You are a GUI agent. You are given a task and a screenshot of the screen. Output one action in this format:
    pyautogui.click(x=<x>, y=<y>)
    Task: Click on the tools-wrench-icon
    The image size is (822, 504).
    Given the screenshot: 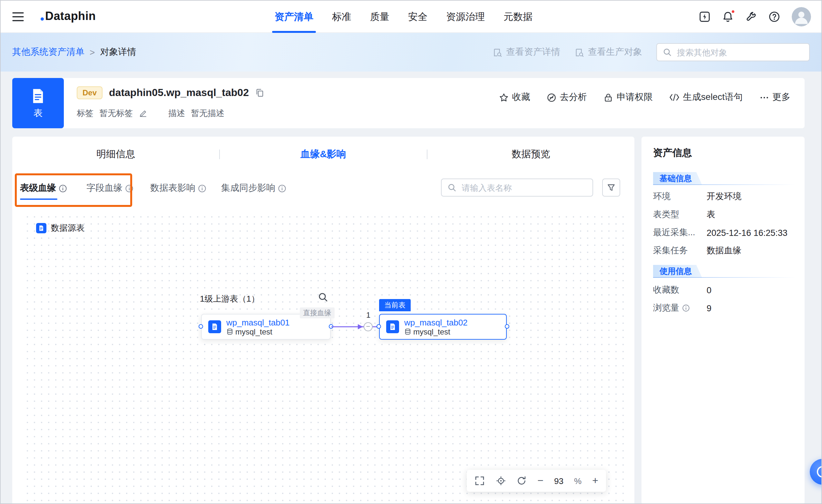 What is the action you would take?
    pyautogui.click(x=751, y=17)
    